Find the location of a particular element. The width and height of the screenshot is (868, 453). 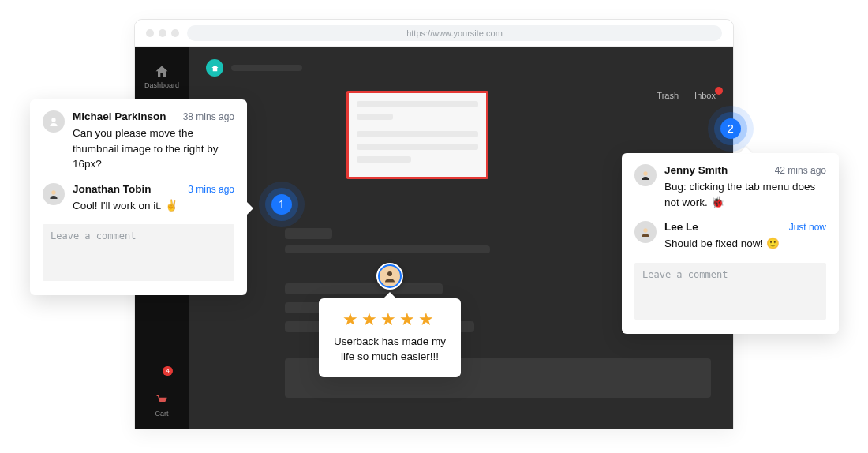

link-inbox: Inbox is located at coordinates (705, 95).